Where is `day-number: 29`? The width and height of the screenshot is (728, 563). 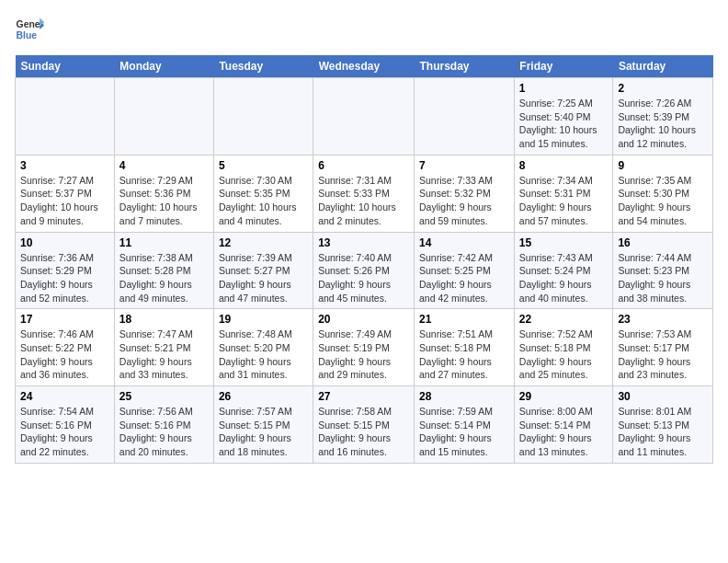 day-number: 29 is located at coordinates (564, 396).